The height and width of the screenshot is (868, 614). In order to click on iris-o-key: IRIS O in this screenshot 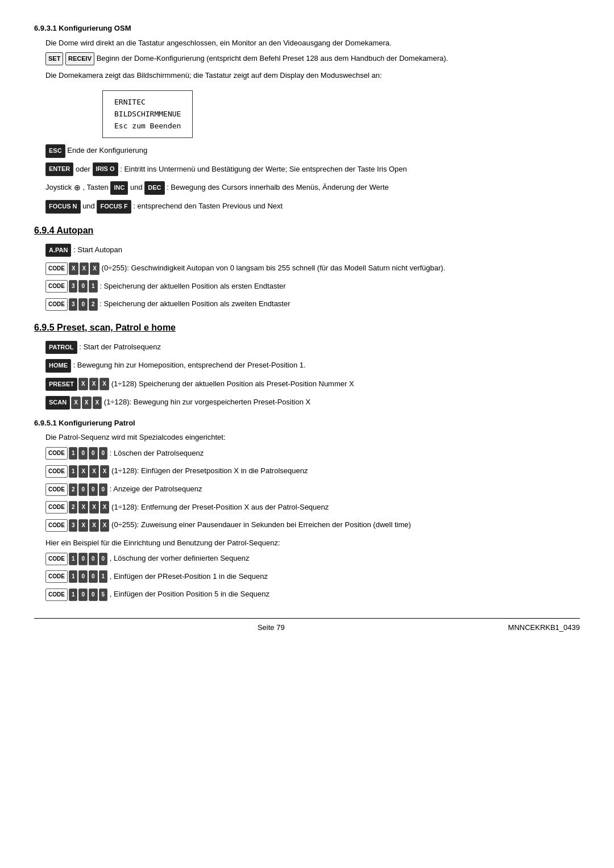, I will do `click(106, 169)`.